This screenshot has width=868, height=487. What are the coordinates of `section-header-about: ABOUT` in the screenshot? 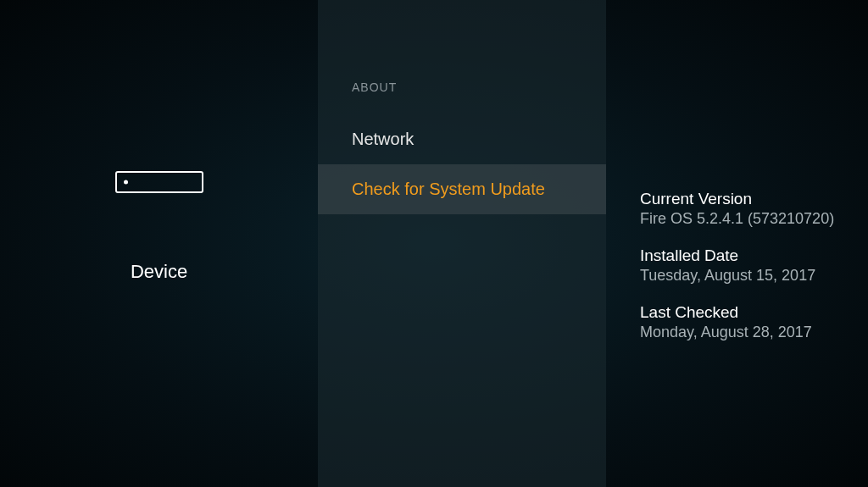 It's located at (462, 87).